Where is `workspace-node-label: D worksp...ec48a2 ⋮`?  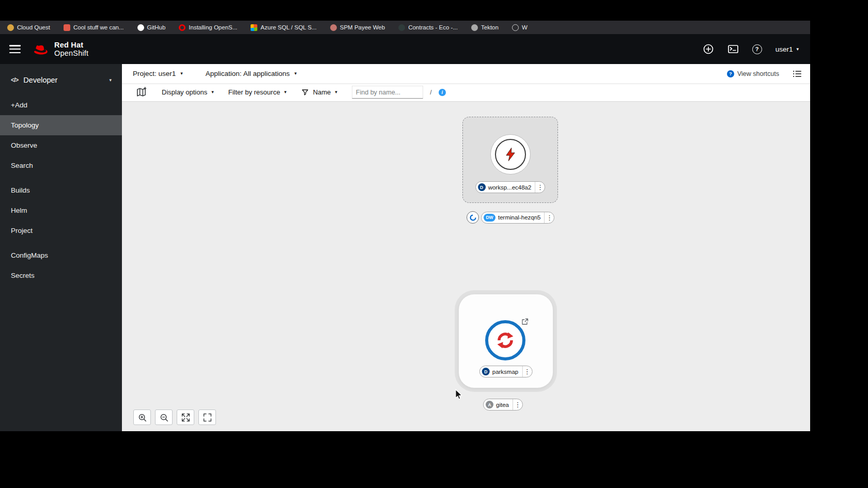 workspace-node-label: D worksp...ec48a2 ⋮ is located at coordinates (510, 187).